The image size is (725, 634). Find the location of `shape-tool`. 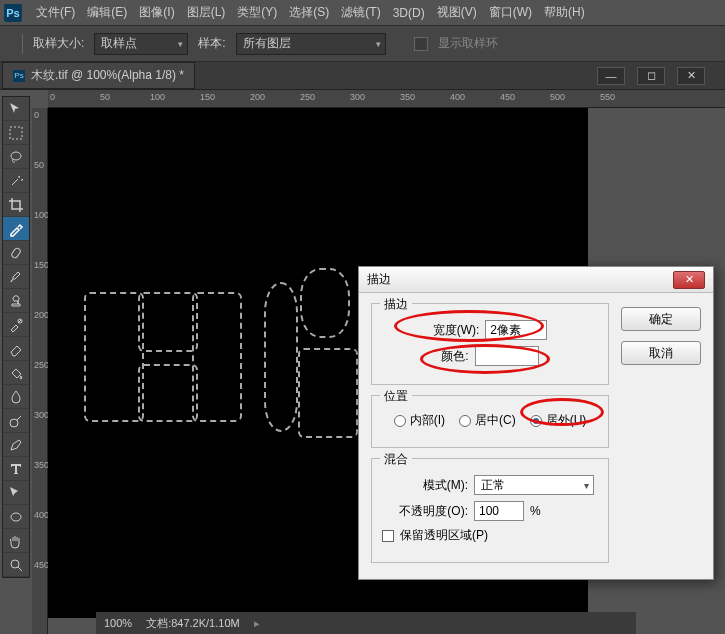

shape-tool is located at coordinates (16, 517).